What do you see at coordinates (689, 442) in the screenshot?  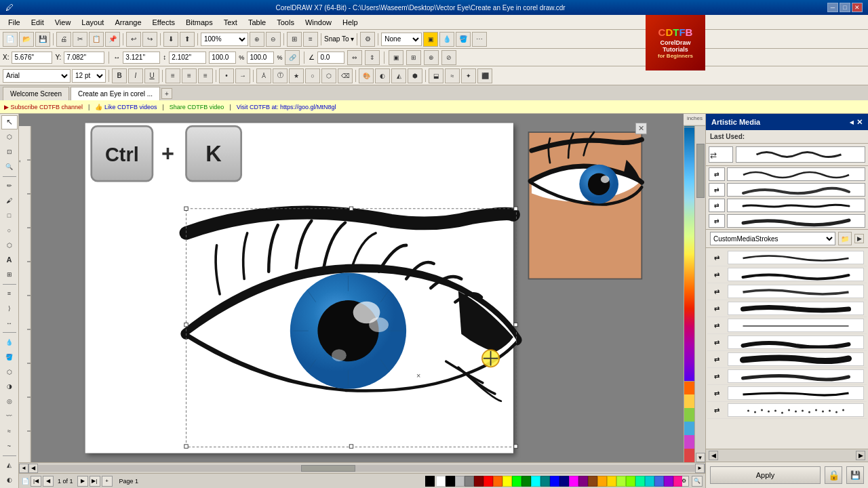 I see `color-bar-purple` at bounding box center [689, 442].